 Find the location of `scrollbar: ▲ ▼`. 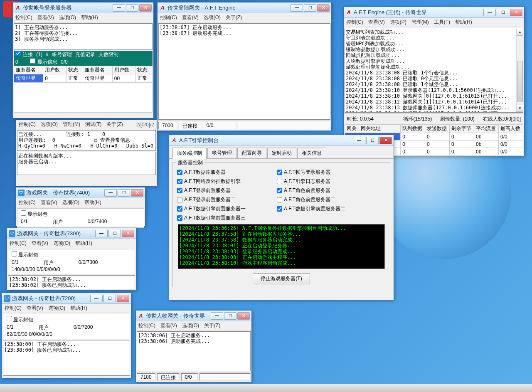

scrollbar: ▲ ▼ is located at coordinates (520, 70).